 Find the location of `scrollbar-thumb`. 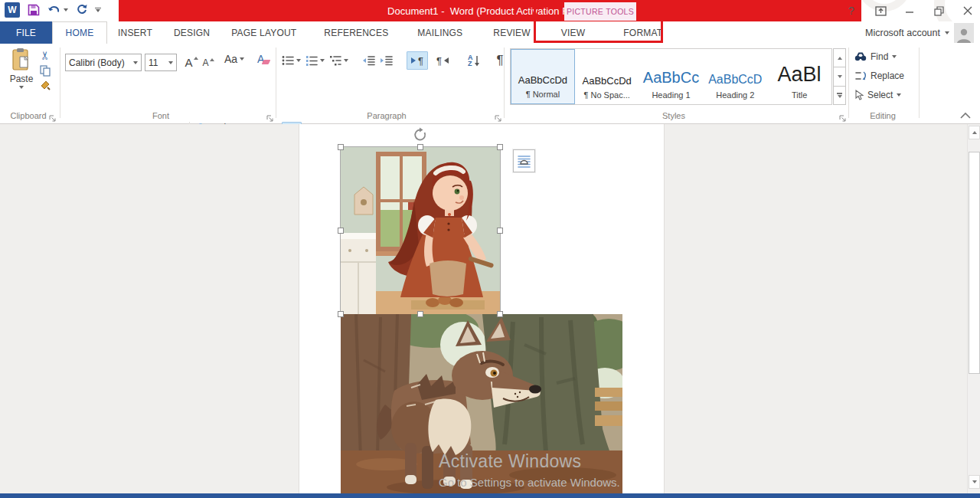

scrollbar-thumb is located at coordinates (974, 263).